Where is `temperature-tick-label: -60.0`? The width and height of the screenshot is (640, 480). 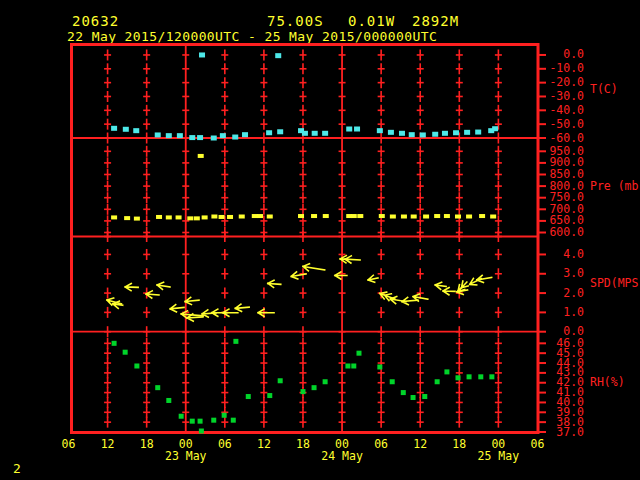 temperature-tick-label: -60.0 is located at coordinates (554, 138).